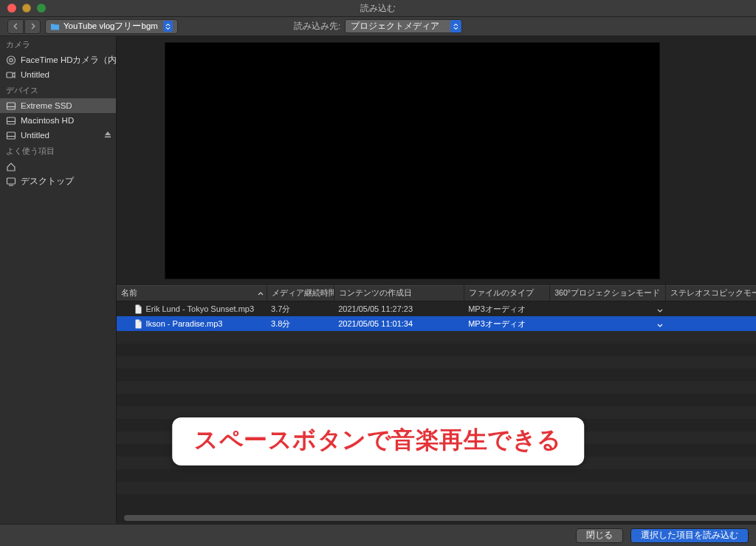 This screenshot has height=546, width=756. What do you see at coordinates (456, 27) in the screenshot?
I see `select-arrows-icon` at bounding box center [456, 27].